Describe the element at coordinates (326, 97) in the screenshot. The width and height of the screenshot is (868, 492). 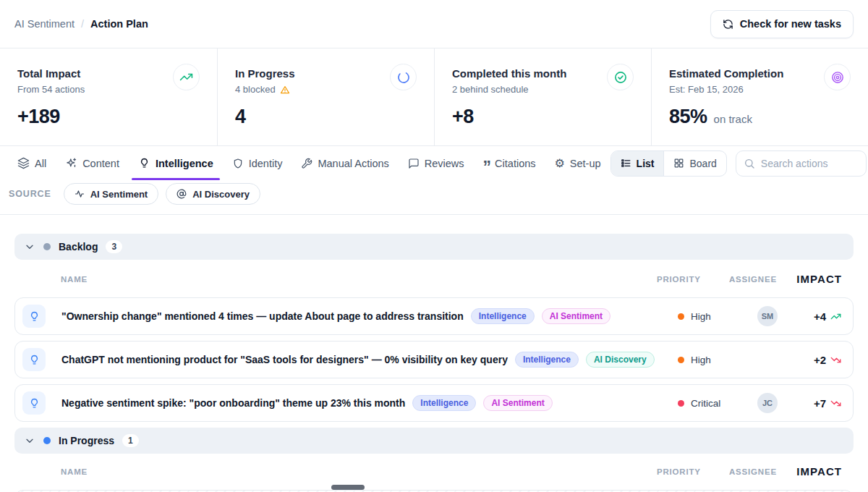
I see `stat-card-in-progress: In Progress 4 blocked 4` at that location.